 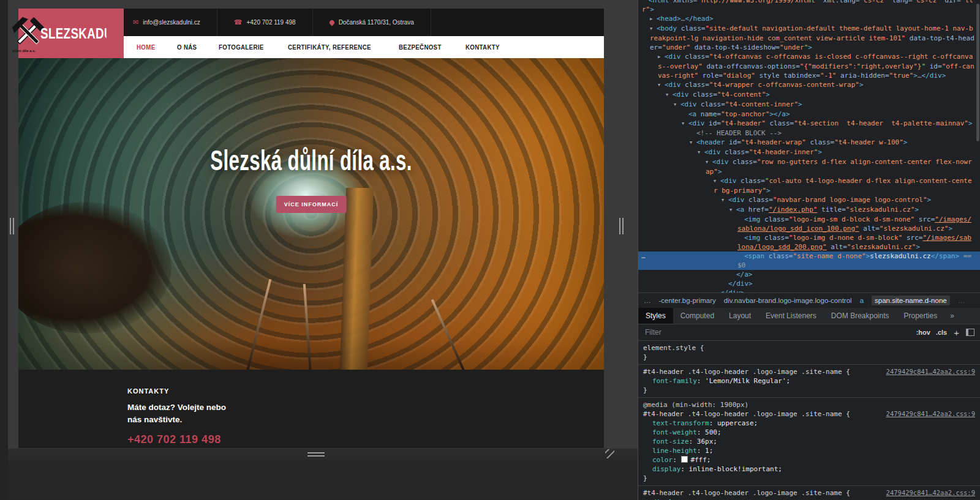 What do you see at coordinates (809, 85) in the screenshot?
I see `tree-row: ▼<div class="t4-wrapper c-offcanvas-cont…` at bounding box center [809, 85].